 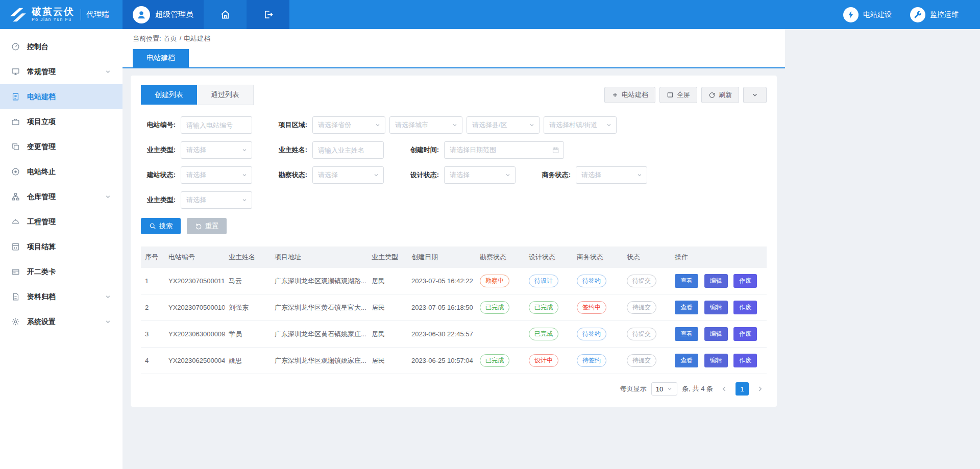 I want to click on date-range-value: 请选择日期范围, so click(x=473, y=150).